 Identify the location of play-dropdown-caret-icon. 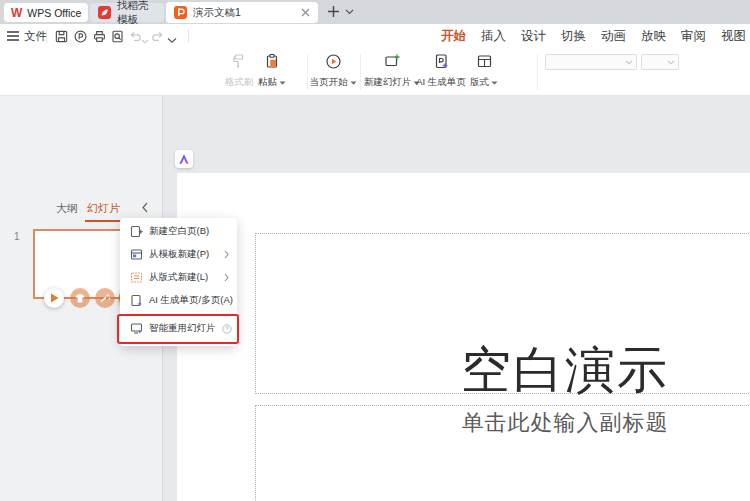
(354, 83).